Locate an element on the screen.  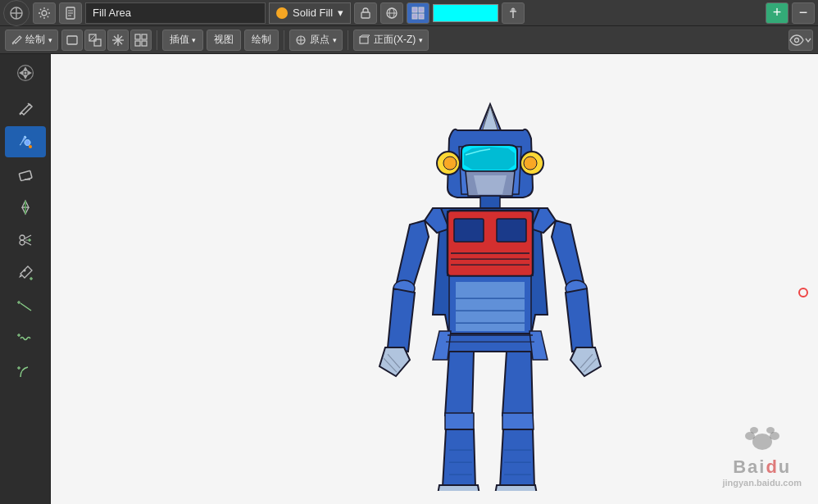
document-btn is located at coordinates (70, 13).